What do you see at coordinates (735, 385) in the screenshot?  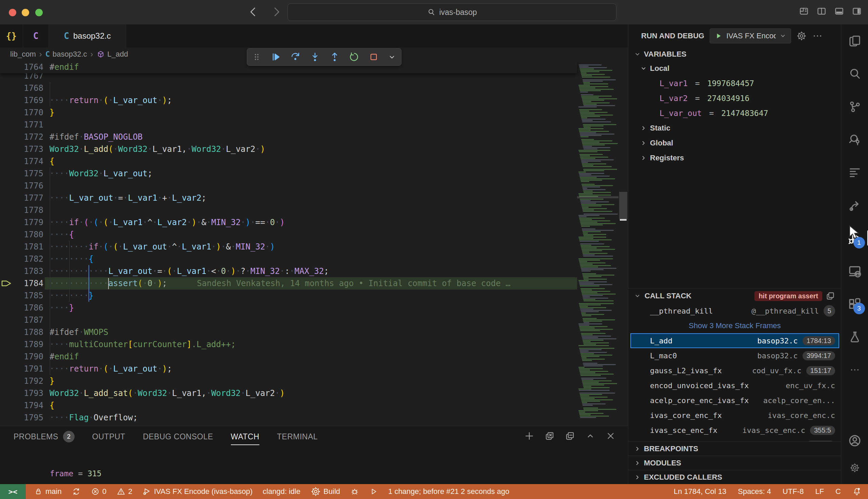 I see `callstack-frame-encod_unvoiced_ivas_fx: encod_unvoiced_ivas_fxenc_uv_fx.c` at bounding box center [735, 385].